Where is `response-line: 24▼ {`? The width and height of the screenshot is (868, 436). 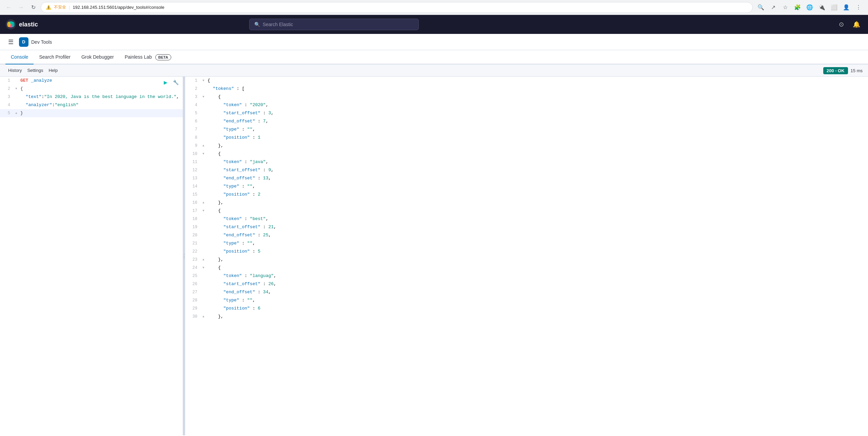 response-line: 24▼ { is located at coordinates (527, 268).